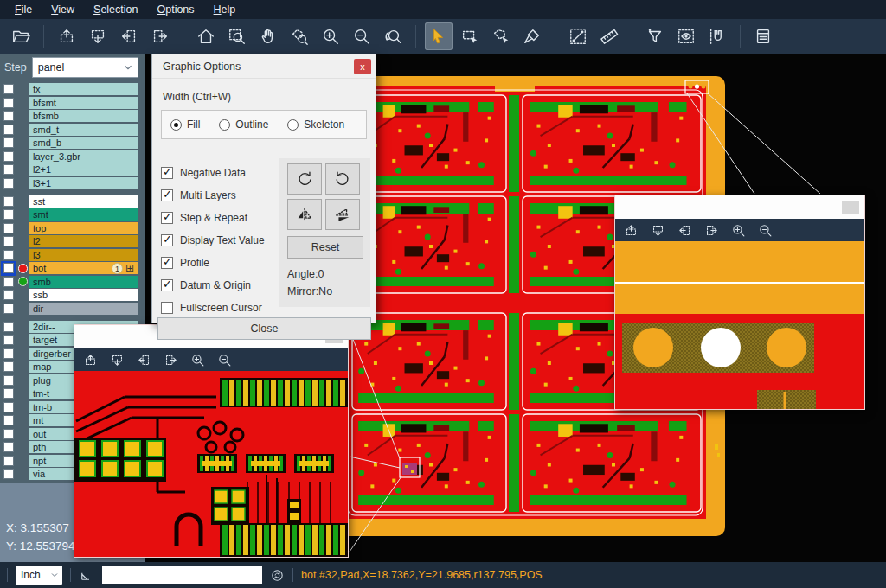  Describe the element at coordinates (217, 240) in the screenshot. I see `checkbox-display-text-value: Display Text Value` at that location.